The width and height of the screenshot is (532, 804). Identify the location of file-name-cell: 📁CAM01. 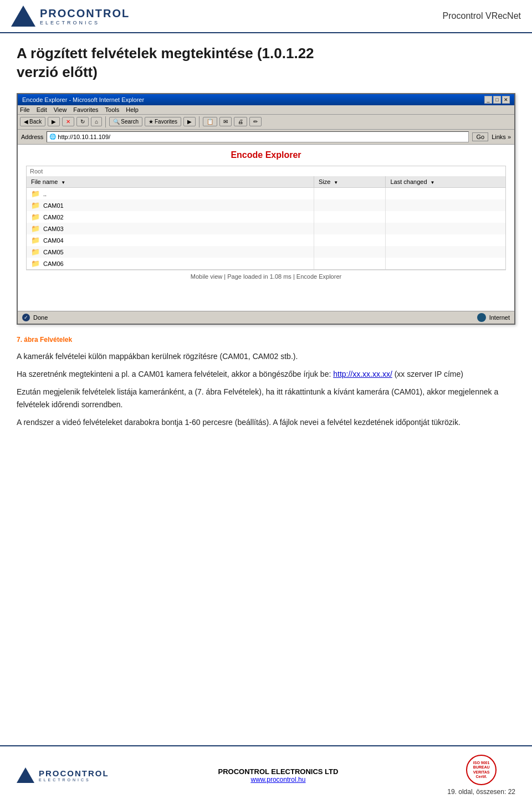
(170, 205).